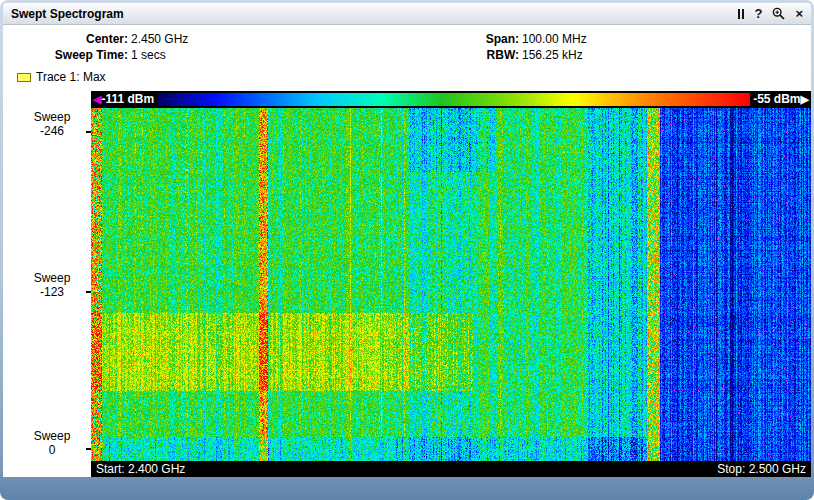  I want to click on center-frequency-label: Center:, so click(66, 39).